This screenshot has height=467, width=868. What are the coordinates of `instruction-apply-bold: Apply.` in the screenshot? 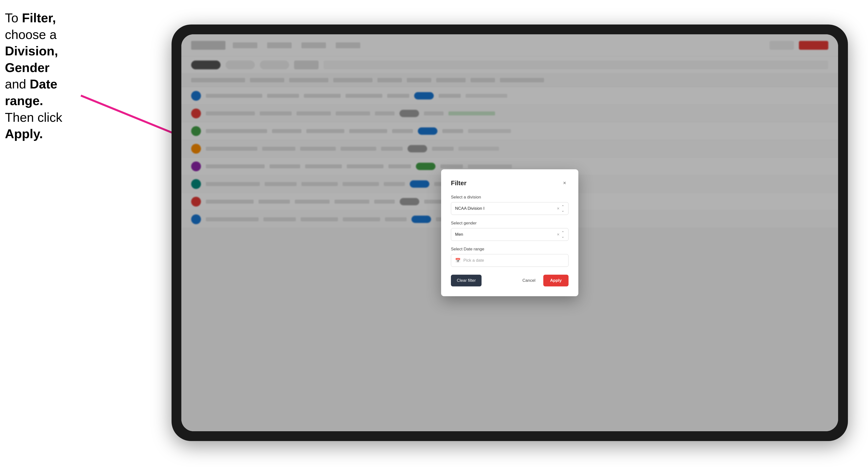 It's located at (24, 134).